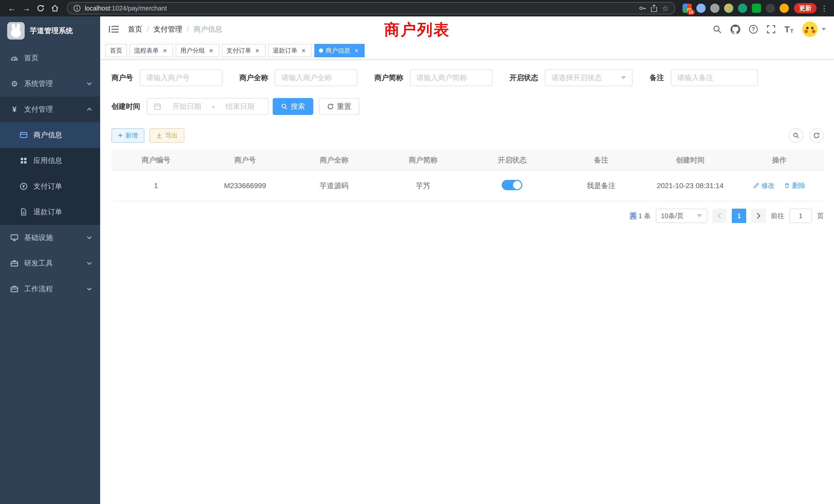 This screenshot has width=834, height=504. Describe the element at coordinates (53, 289) in the screenshot. I see `sidebar-item-label: 工作流程` at that location.